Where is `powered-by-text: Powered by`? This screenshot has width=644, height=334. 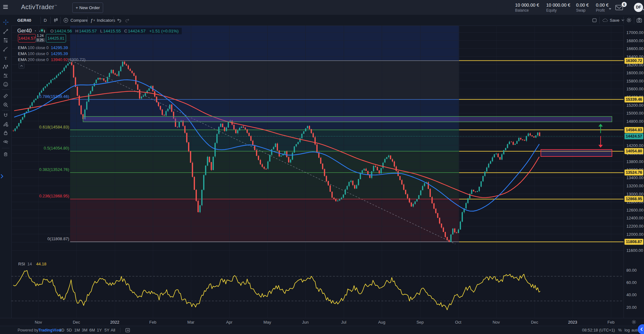
powered-by-text: Powered by is located at coordinates (28, 330).